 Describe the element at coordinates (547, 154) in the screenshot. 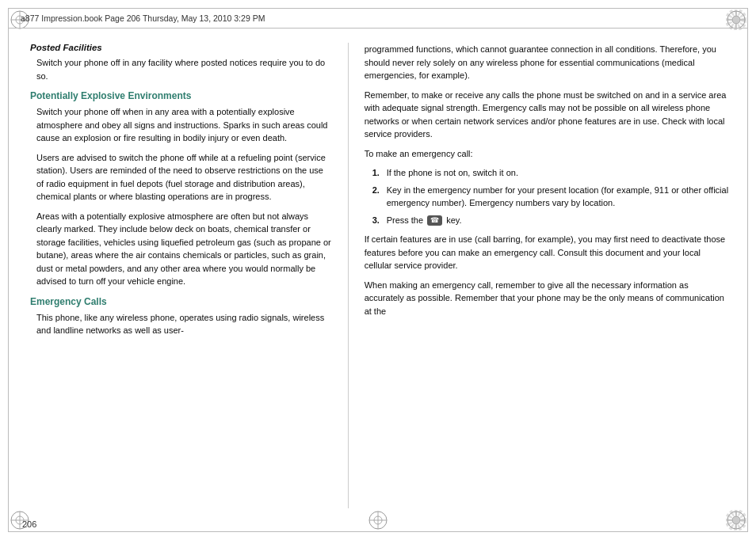

I see `text-list-intro: To make an emergency call:` at that location.